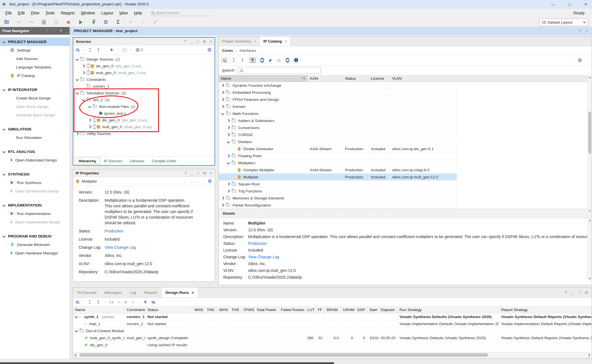  Describe the element at coordinates (44, 22) in the screenshot. I see `report-icon` at that location.